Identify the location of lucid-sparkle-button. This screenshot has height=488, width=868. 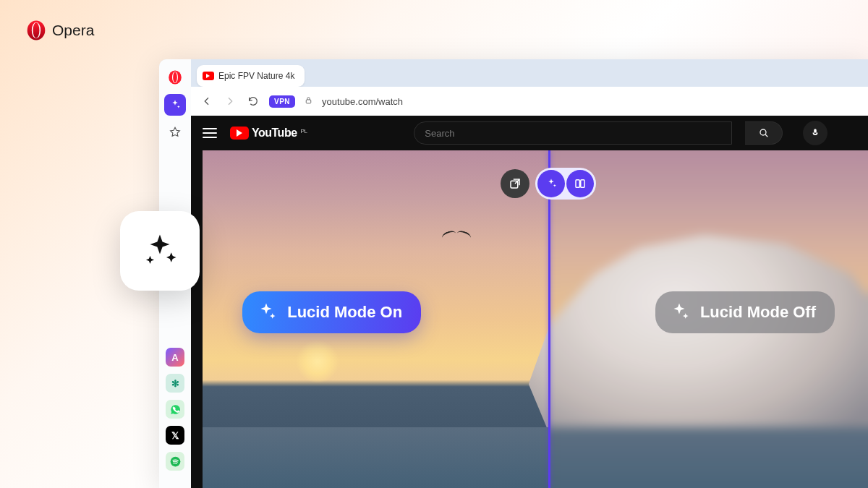
(551, 184).